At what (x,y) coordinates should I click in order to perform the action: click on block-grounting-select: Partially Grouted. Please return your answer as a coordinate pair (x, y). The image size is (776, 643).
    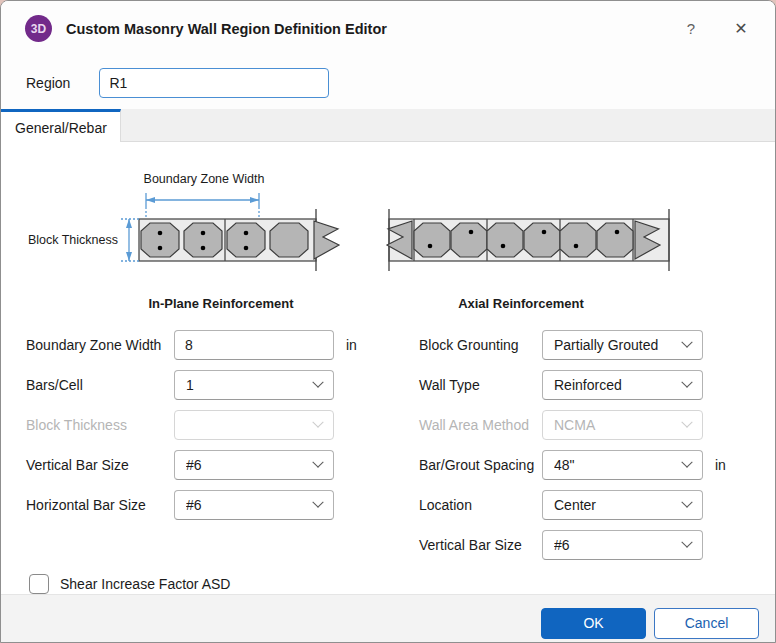
    Looking at the image, I should click on (622, 345).